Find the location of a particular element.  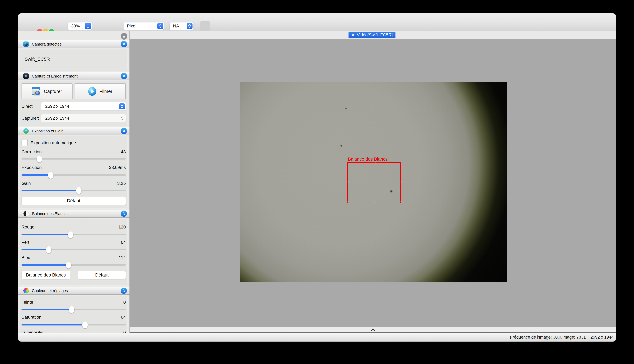

capture-button: Capturer is located at coordinates (47, 92).